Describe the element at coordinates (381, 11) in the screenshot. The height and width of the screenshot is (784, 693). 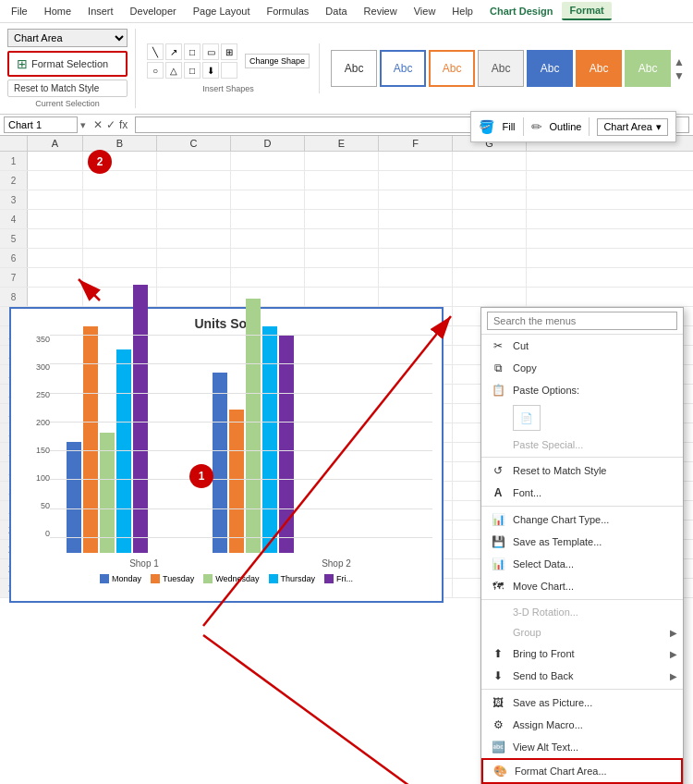
I see `menu-review: Review` at that location.